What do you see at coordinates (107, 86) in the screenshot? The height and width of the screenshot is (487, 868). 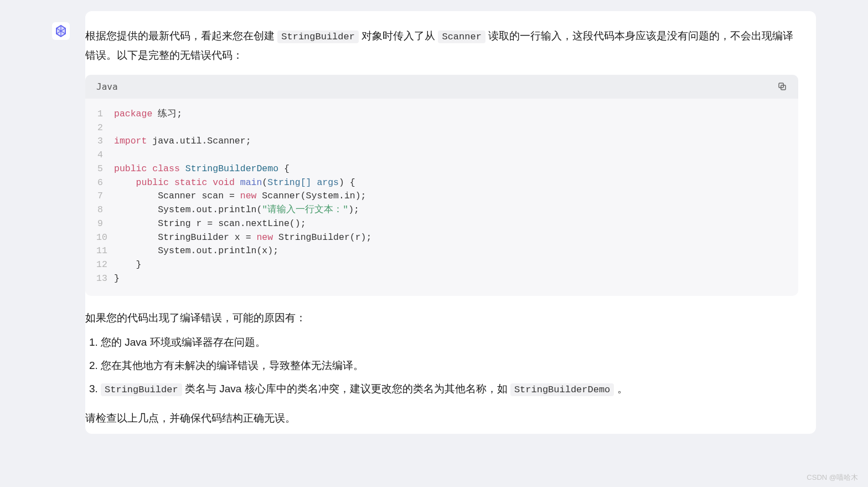 I see `code-language-label: Java` at bounding box center [107, 86].